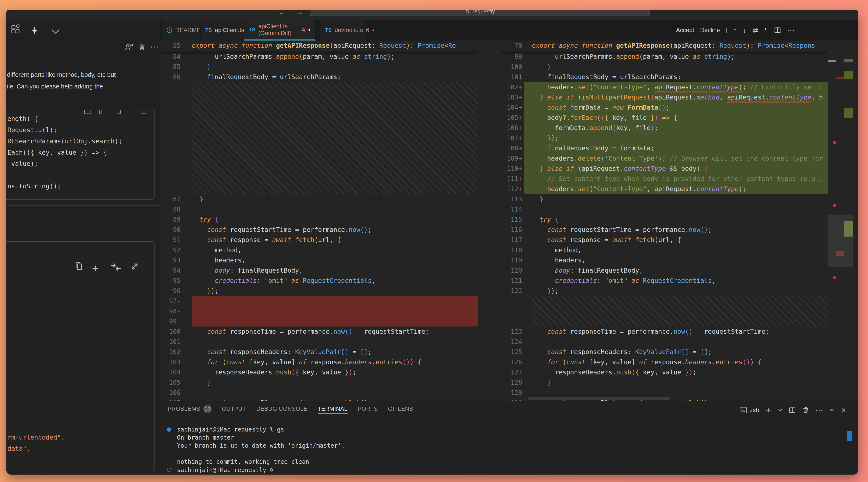 The height and width of the screenshot is (482, 868). What do you see at coordinates (234, 410) in the screenshot?
I see `panel-tab-output: OUTPUT` at bounding box center [234, 410].